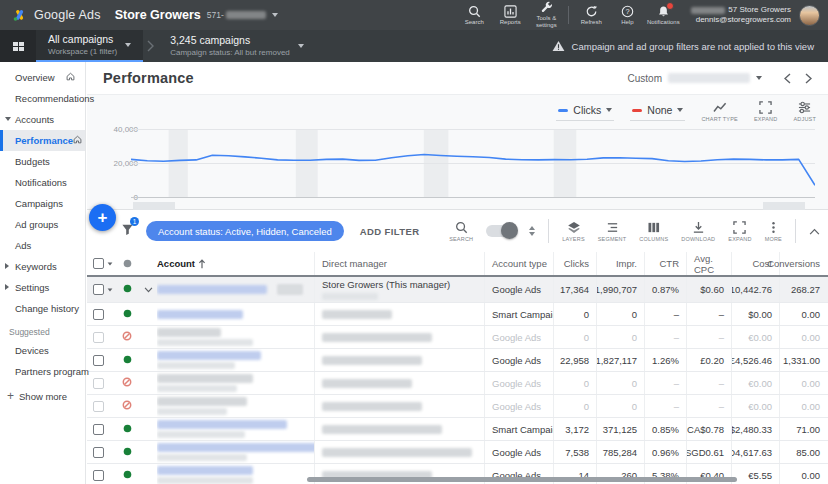  Describe the element at coordinates (102, 218) in the screenshot. I see `create-account-fab: +` at that location.